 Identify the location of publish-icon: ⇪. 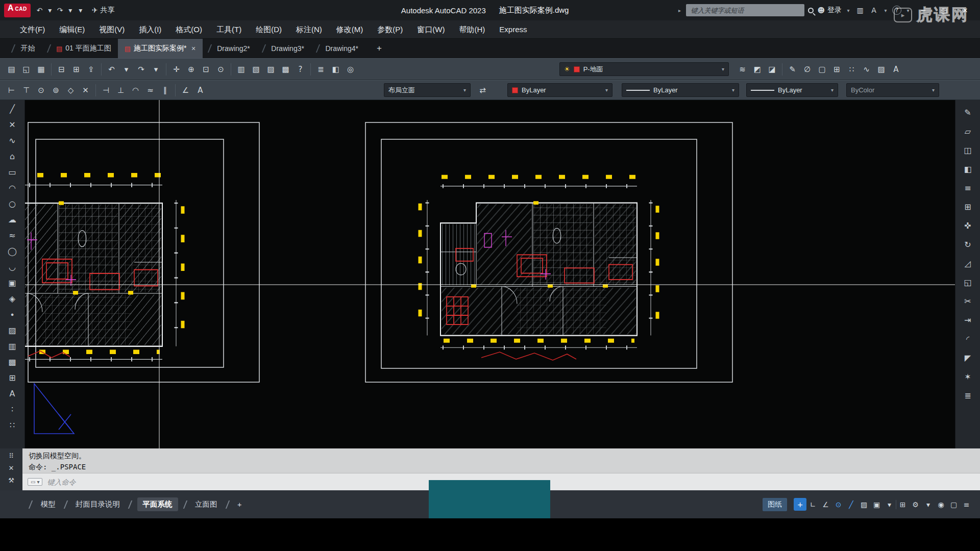
(91, 69).